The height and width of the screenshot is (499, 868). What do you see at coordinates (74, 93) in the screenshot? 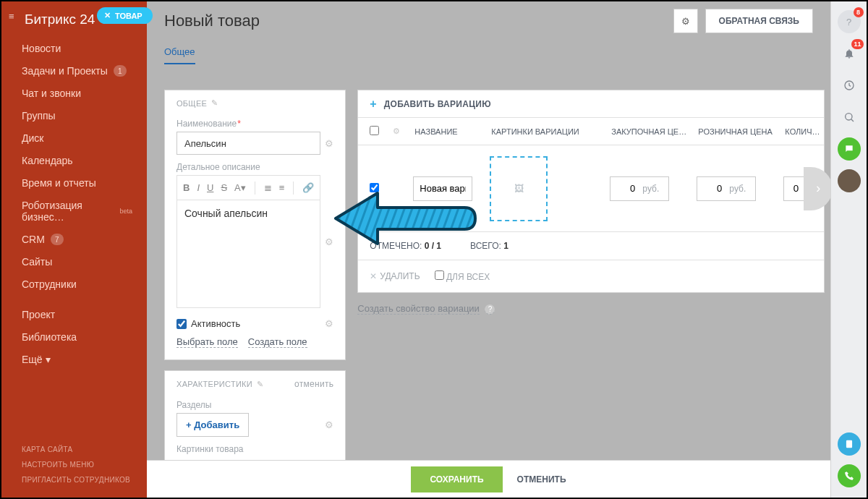
I see `nav-item-chat: Чат и звонки` at bounding box center [74, 93].